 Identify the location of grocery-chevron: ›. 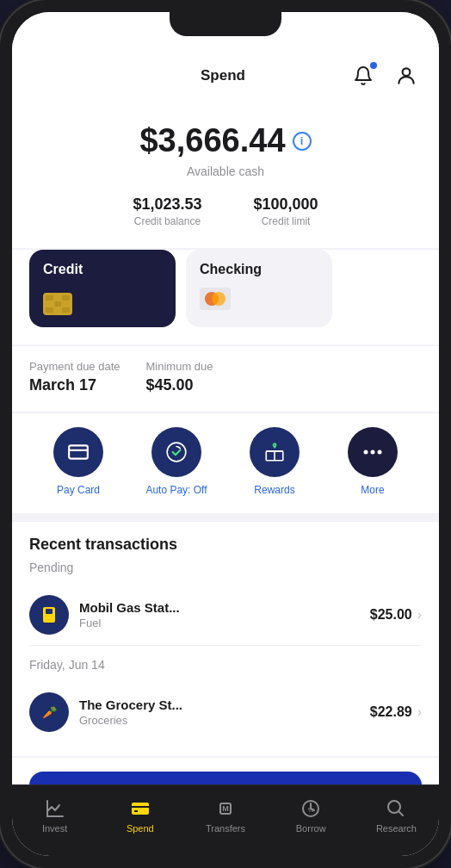
(420, 712).